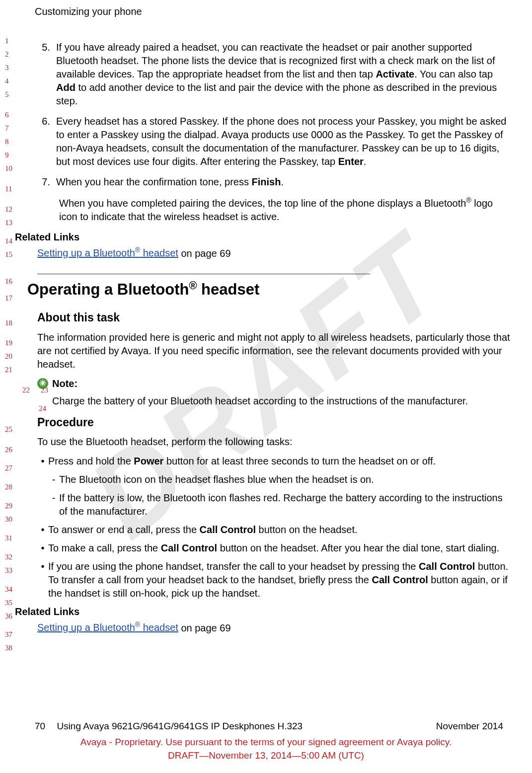  What do you see at coordinates (9, 281) in the screenshot?
I see `line-number: 16` at bounding box center [9, 281].